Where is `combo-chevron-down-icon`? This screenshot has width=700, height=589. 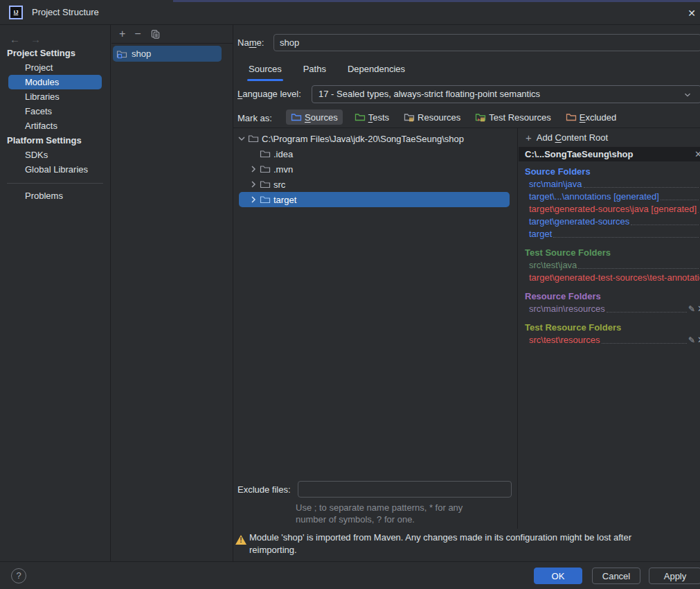
combo-chevron-down-icon is located at coordinates (688, 95).